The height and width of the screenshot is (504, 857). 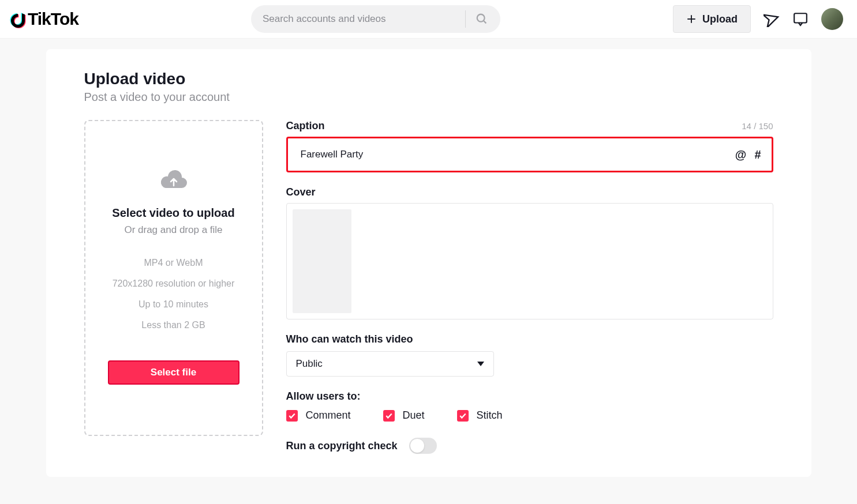 What do you see at coordinates (322, 261) in the screenshot?
I see `cover-thumbnail` at bounding box center [322, 261].